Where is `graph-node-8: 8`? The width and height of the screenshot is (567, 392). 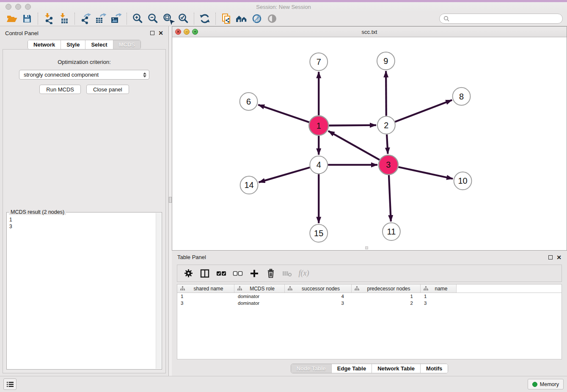
graph-node-8: 8 is located at coordinates (462, 97).